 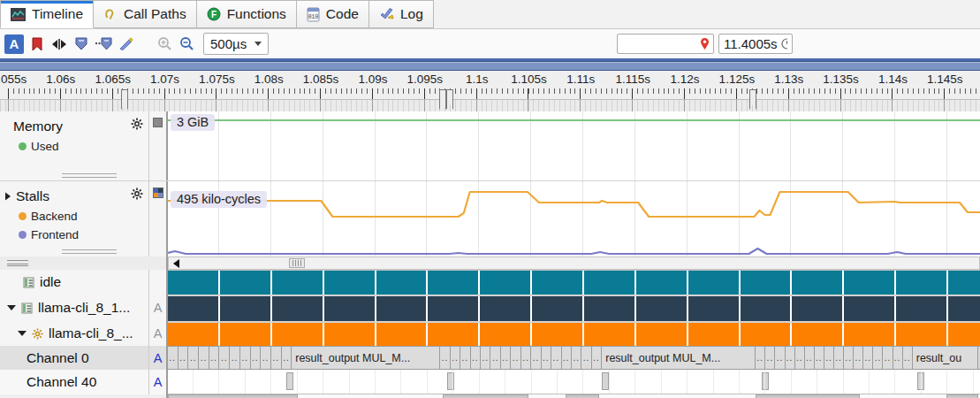 What do you see at coordinates (490, 91) in the screenshot?
I see `time-ruler: 1.055s1.06s1.065s1.07s1.075s1.08s1.085s1…` at bounding box center [490, 91].